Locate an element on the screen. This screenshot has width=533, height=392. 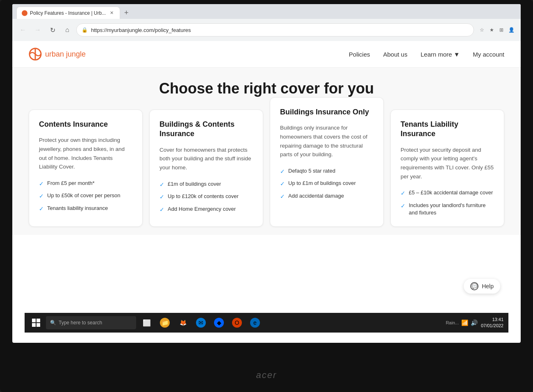
profile-icon: 👤 is located at coordinates (511, 30).